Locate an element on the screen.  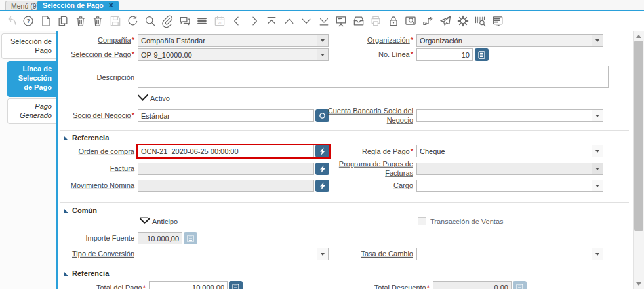
socio-input is located at coordinates (226, 115).